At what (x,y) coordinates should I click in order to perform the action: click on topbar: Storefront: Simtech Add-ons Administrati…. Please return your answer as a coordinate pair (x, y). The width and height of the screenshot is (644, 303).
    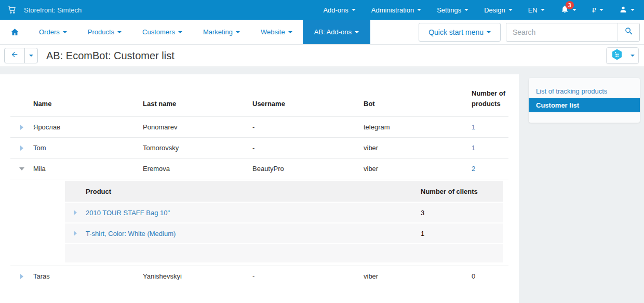
    Looking at the image, I should click on (322, 10).